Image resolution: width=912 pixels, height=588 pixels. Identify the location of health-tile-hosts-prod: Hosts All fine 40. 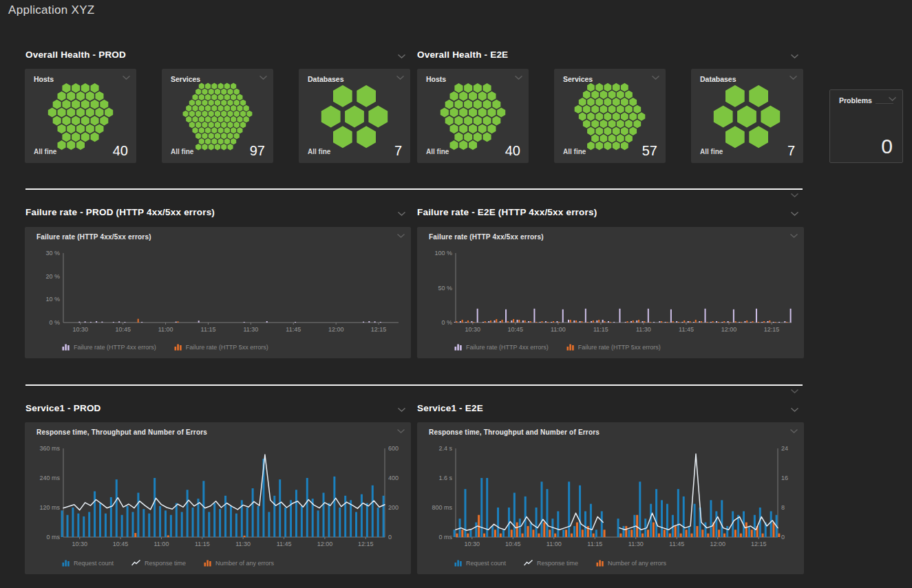
(81, 116).